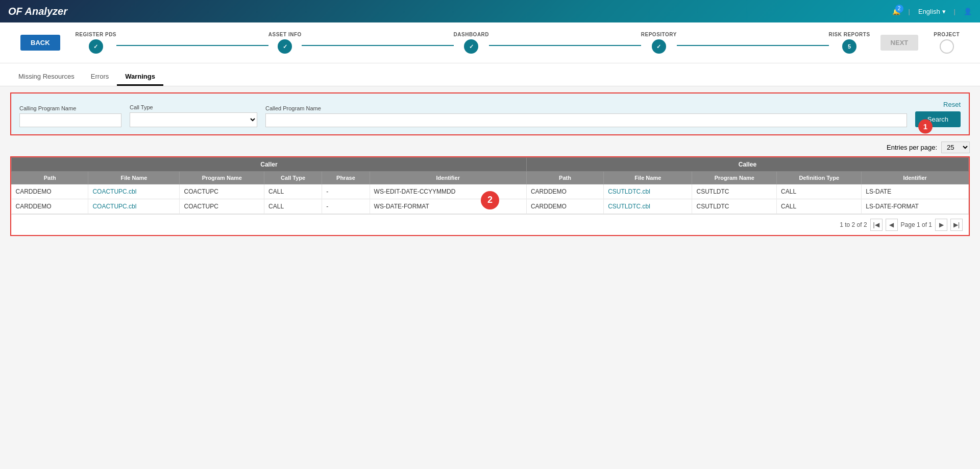  I want to click on col-caller-identifier: Identifier, so click(448, 178).